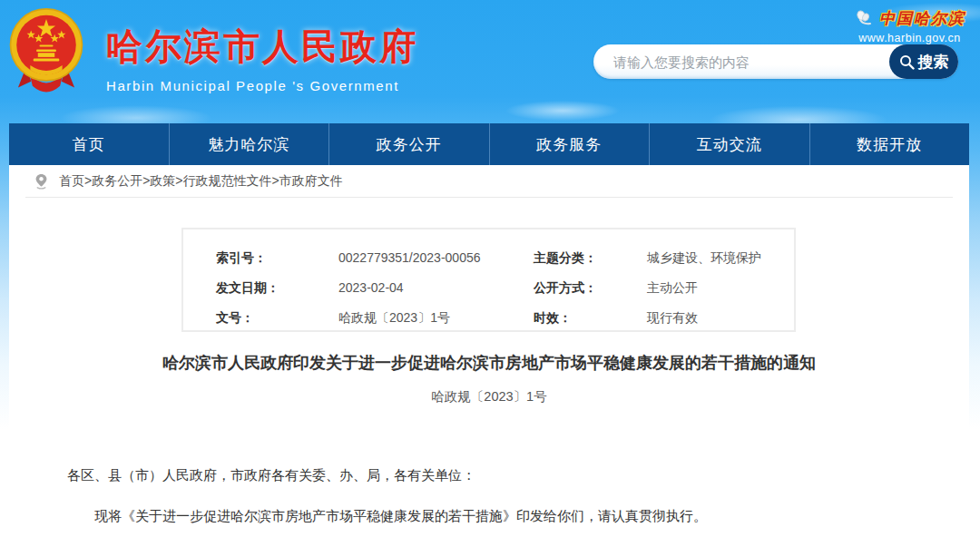 This screenshot has height=537, width=980. I want to click on meta-label: 发文日期：, so click(278, 288).